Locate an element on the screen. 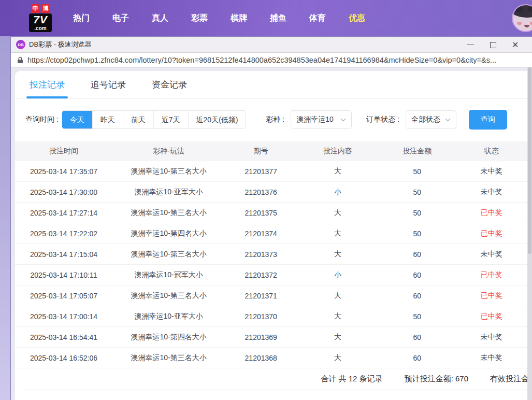 Image resolution: width=532 pixels, height=400 pixels. time-option-yesterday: 昨天 is located at coordinates (108, 120).